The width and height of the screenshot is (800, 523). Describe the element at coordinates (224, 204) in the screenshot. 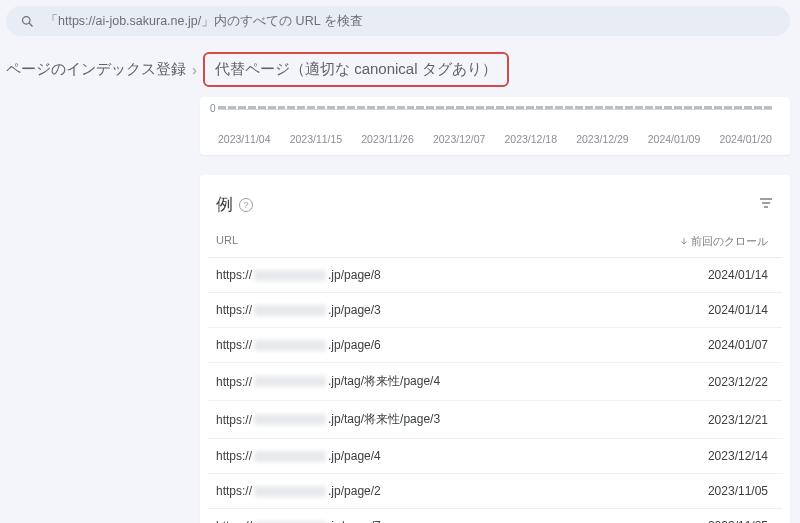

I see `examples-title: 例` at that location.